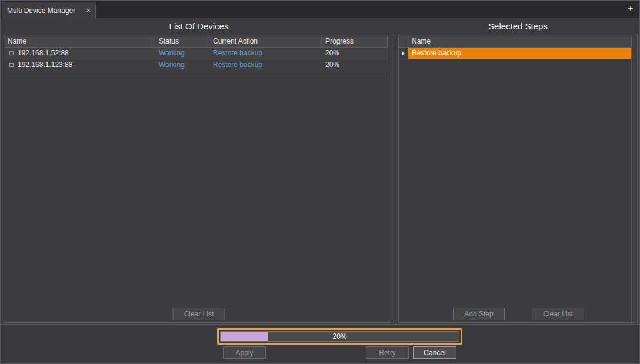 The image size is (640, 364). What do you see at coordinates (558, 314) in the screenshot?
I see `steps-clear-list-button: Clear List` at bounding box center [558, 314].